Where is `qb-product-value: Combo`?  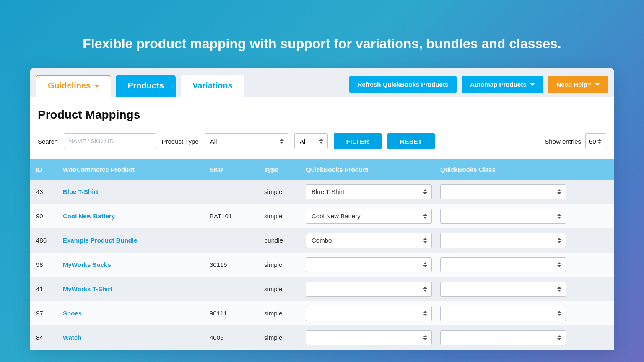
qb-product-value: Combo is located at coordinates (322, 240).